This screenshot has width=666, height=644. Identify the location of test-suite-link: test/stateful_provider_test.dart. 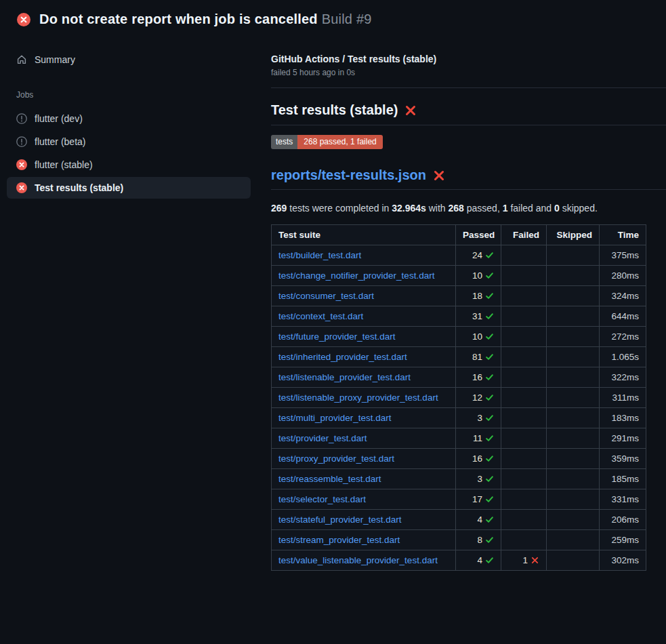
(340, 519).